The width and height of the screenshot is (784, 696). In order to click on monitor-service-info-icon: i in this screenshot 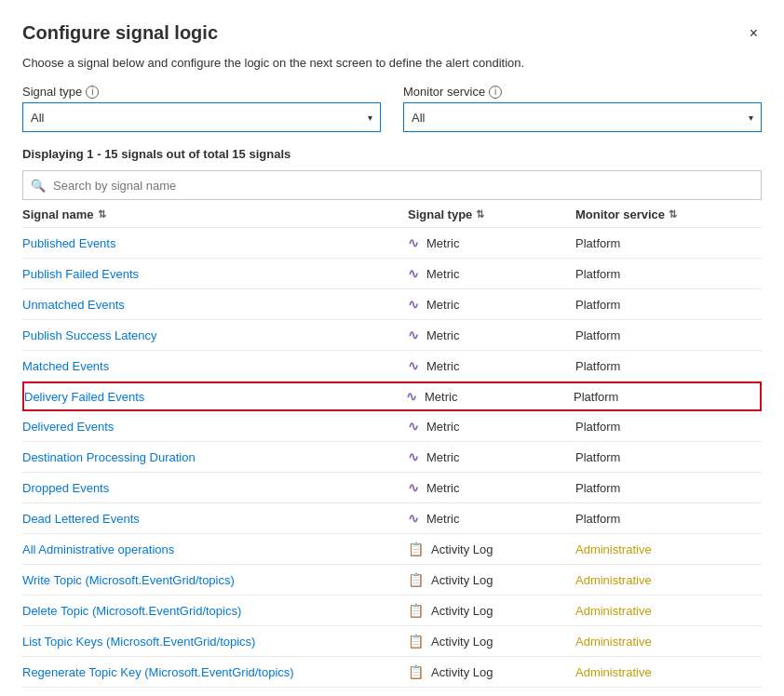, I will do `click(495, 92)`.